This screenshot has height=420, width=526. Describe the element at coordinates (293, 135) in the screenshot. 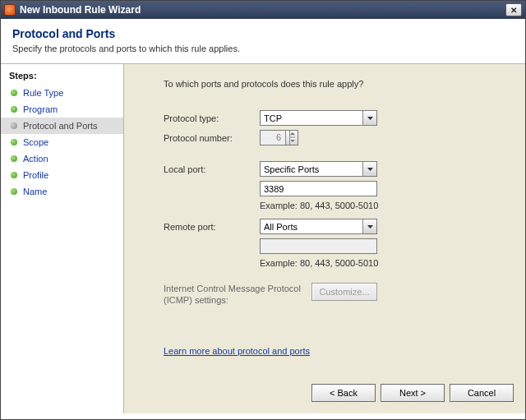

I see `spinner-up-icon` at that location.